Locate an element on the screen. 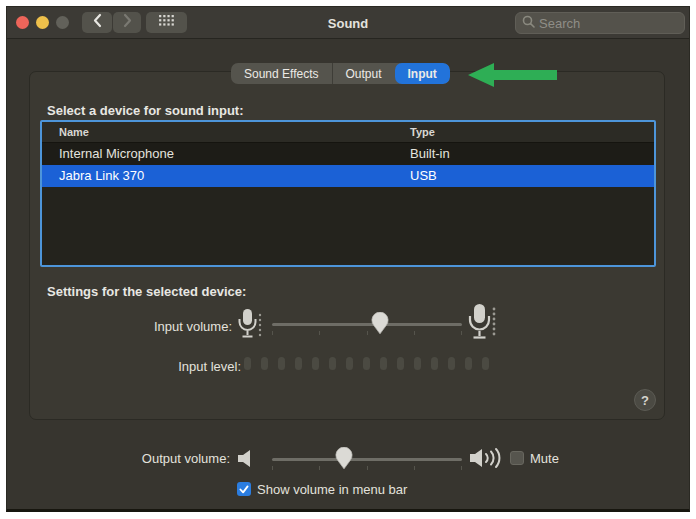 The width and height of the screenshot is (696, 519). output-volume-label: Output volume: is located at coordinates (128, 458).